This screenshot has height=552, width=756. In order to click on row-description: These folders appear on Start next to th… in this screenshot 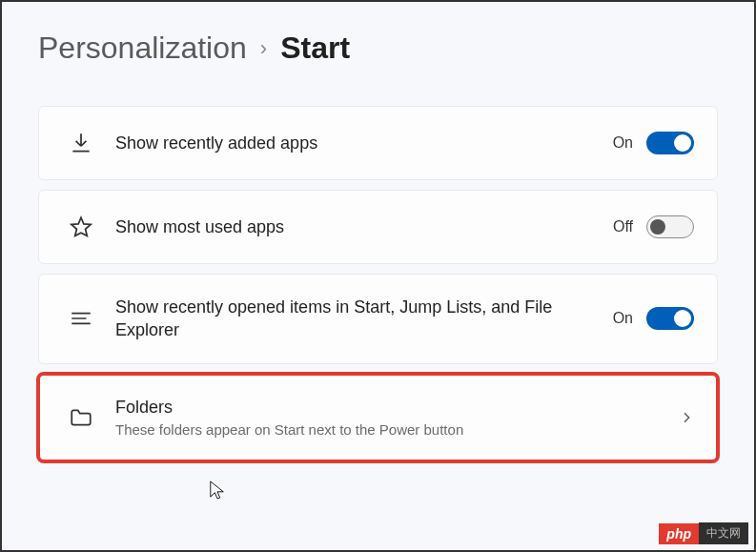, I will do `click(397, 430)`.